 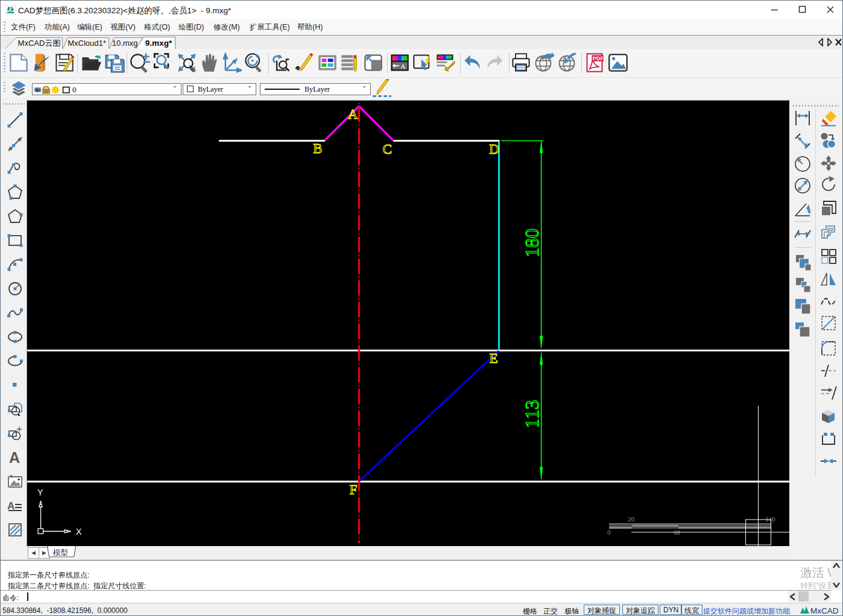 I want to click on svg-text: 0, so click(x=609, y=532).